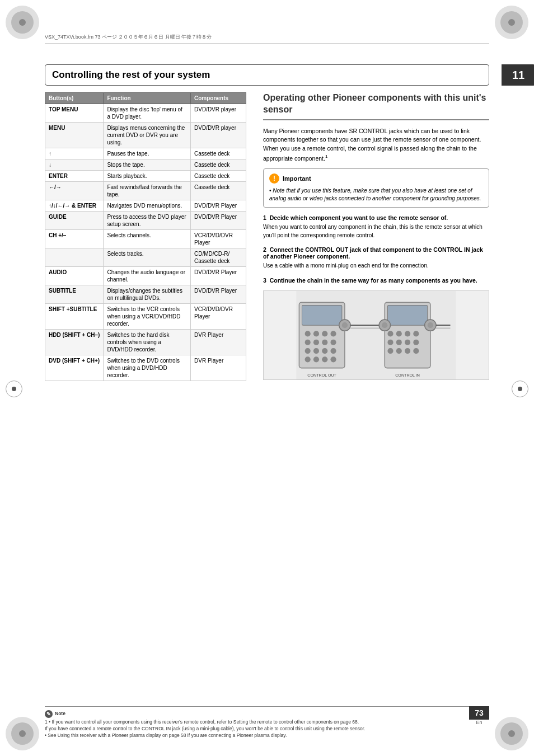 The height and width of the screenshot is (756, 534). Describe the element at coordinates (74, 98) in the screenshot. I see `col-header-button: Button(s)` at that location.